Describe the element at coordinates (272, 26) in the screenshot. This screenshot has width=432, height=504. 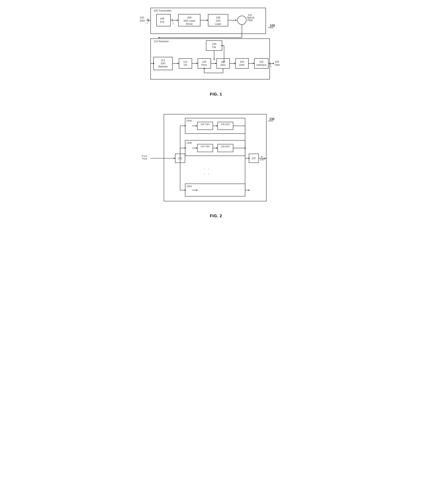
I see `fig1-ref-100: 100` at that location.